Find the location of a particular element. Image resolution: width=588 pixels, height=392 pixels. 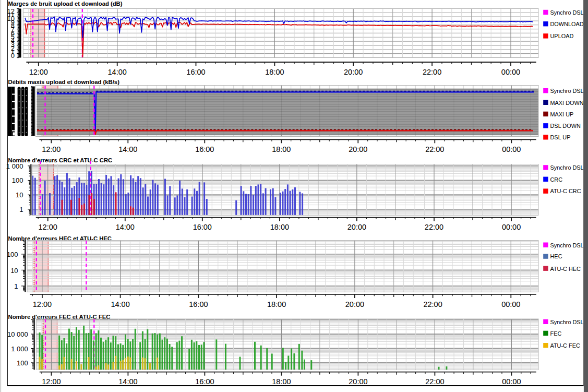

svg-text: UPLOAD is located at coordinates (562, 36).